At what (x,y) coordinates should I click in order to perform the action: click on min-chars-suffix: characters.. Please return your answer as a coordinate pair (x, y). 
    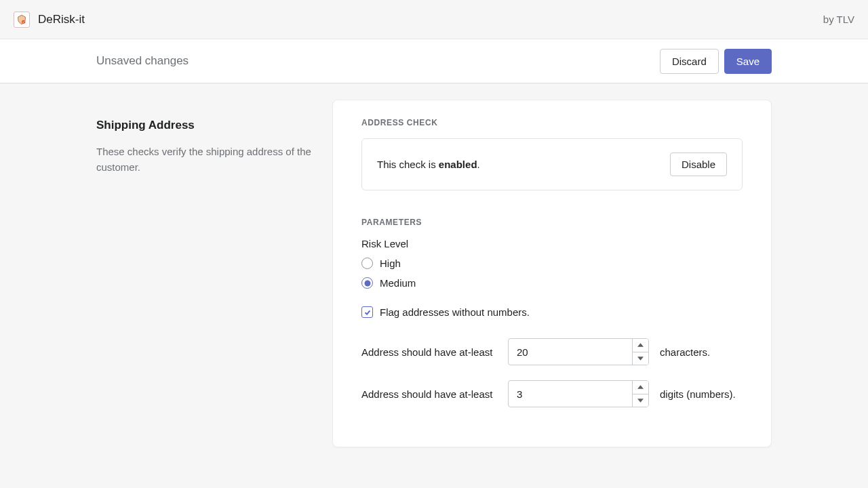
    Looking at the image, I should click on (685, 352).